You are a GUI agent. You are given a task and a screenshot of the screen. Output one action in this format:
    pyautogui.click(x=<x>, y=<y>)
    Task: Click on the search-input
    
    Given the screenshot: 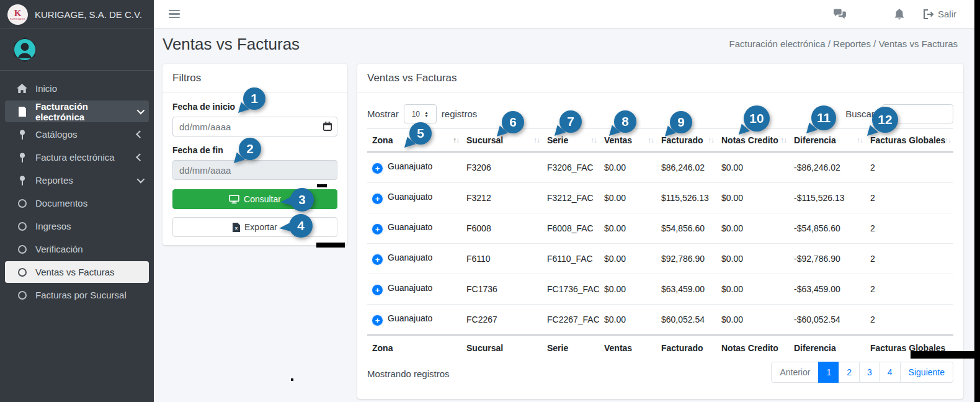 What is the action you would take?
    pyautogui.click(x=918, y=114)
    